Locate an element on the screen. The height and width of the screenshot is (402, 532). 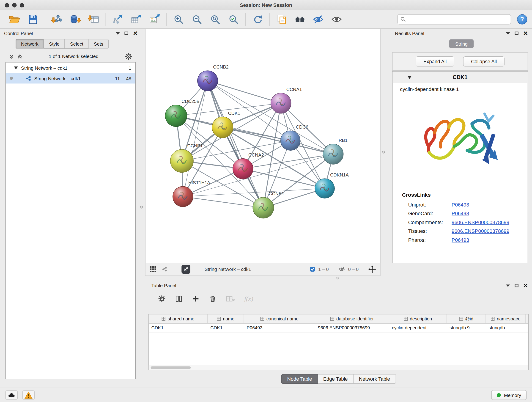
column-header-database-identifier: database identifier is located at coordinates (352, 319).